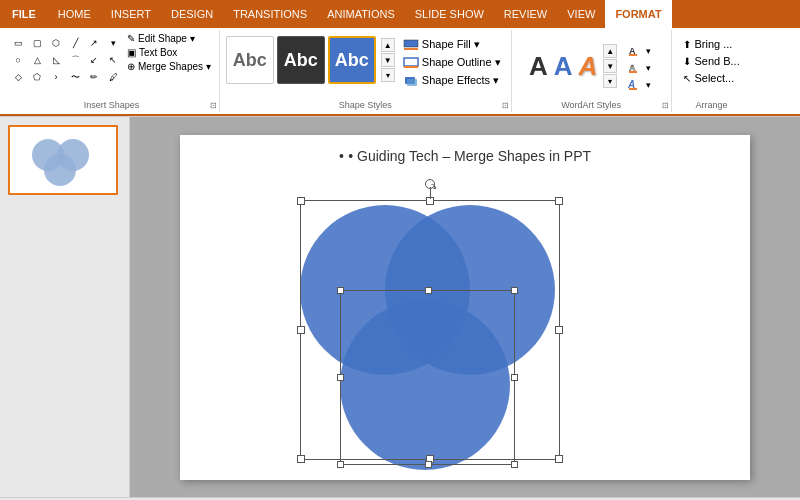 This screenshot has width=800, height=500. What do you see at coordinates (526, 14) in the screenshot?
I see `tab-review: REVIEW` at bounding box center [526, 14].